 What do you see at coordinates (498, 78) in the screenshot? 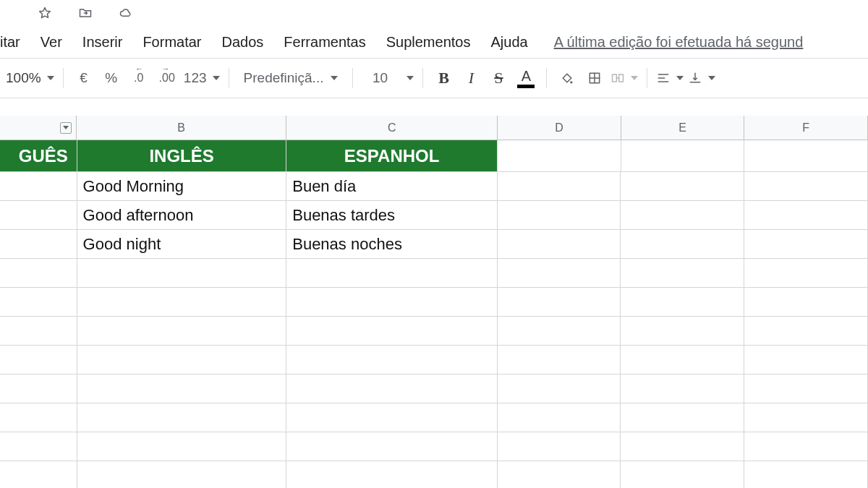
I see `strikethrough-button: S` at bounding box center [498, 78].